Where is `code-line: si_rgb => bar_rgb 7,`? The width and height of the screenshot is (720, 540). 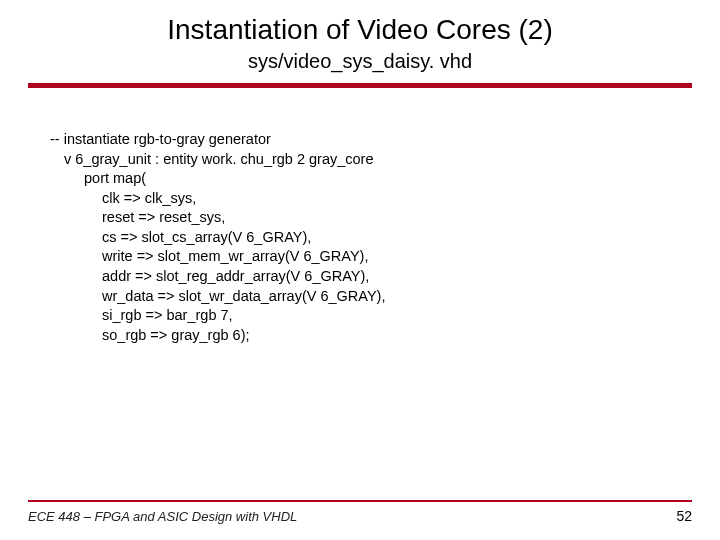 code-line: si_rgb => bar_rgb 7, is located at coordinates (385, 316).